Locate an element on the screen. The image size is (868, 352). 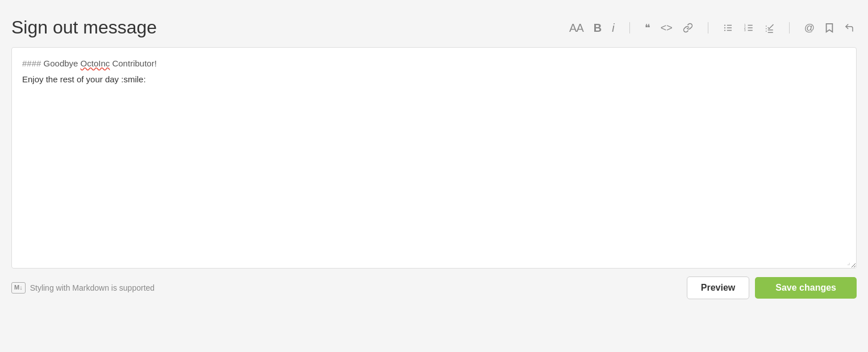
bullet-list-btn is located at coordinates (728, 28).